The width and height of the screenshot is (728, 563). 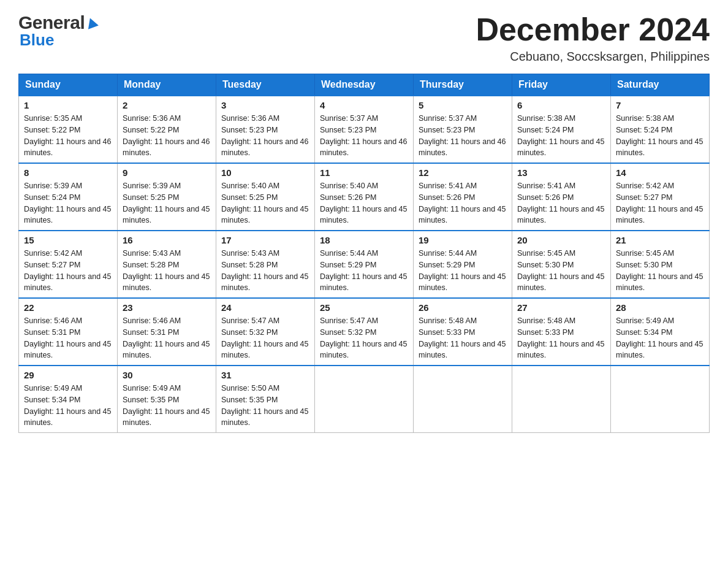 I want to click on day-number: 11, so click(x=364, y=173).